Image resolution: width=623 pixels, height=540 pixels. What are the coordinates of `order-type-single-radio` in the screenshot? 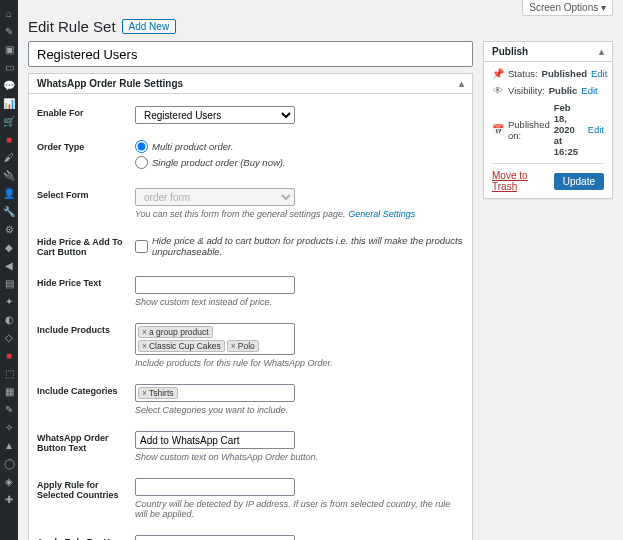 It's located at (142, 162).